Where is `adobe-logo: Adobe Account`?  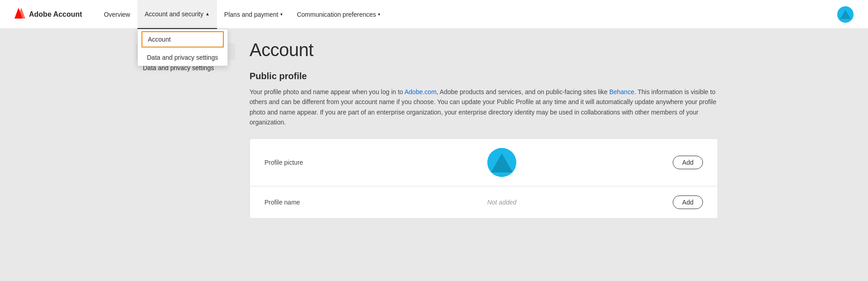
adobe-logo: Adobe Account is located at coordinates (48, 14).